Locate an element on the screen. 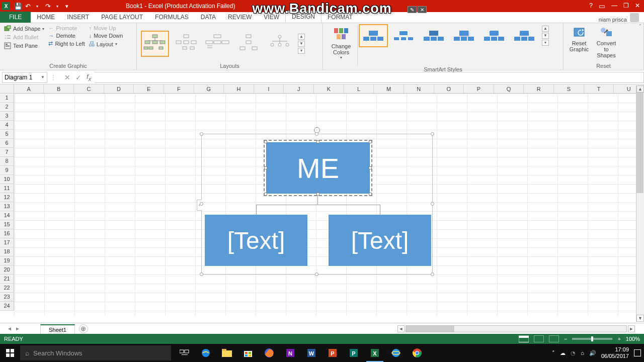 The width and height of the screenshot is (644, 362). column-header: S is located at coordinates (569, 88).